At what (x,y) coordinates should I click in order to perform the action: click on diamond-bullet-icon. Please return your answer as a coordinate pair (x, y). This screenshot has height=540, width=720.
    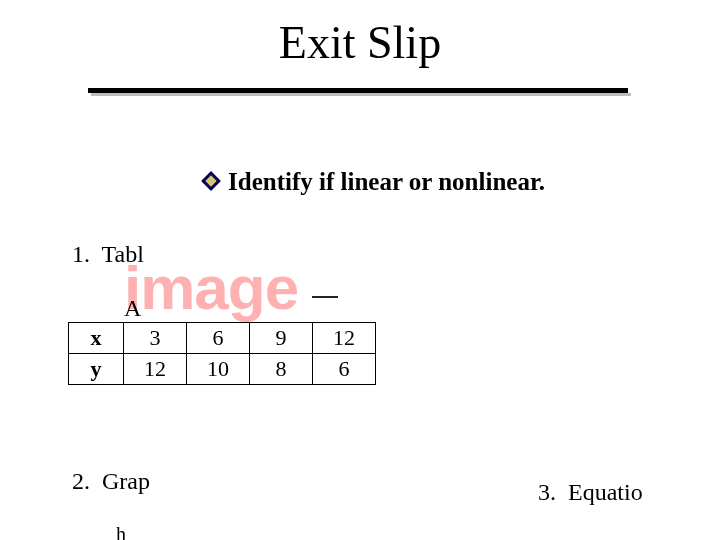
    Looking at the image, I should click on (211, 181).